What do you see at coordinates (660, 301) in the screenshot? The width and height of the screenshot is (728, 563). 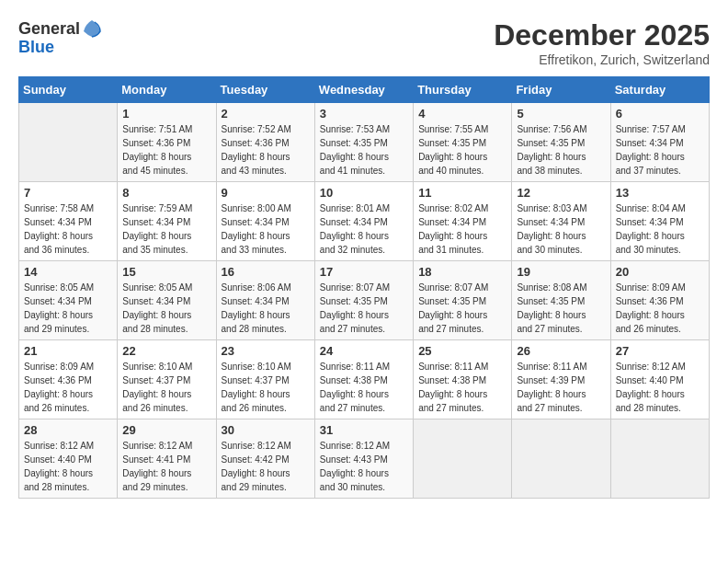 I see `calendar-cell: 20Sunrise: 8:09 AMSunset: 4:36 PMDayligh…` at bounding box center [660, 301].